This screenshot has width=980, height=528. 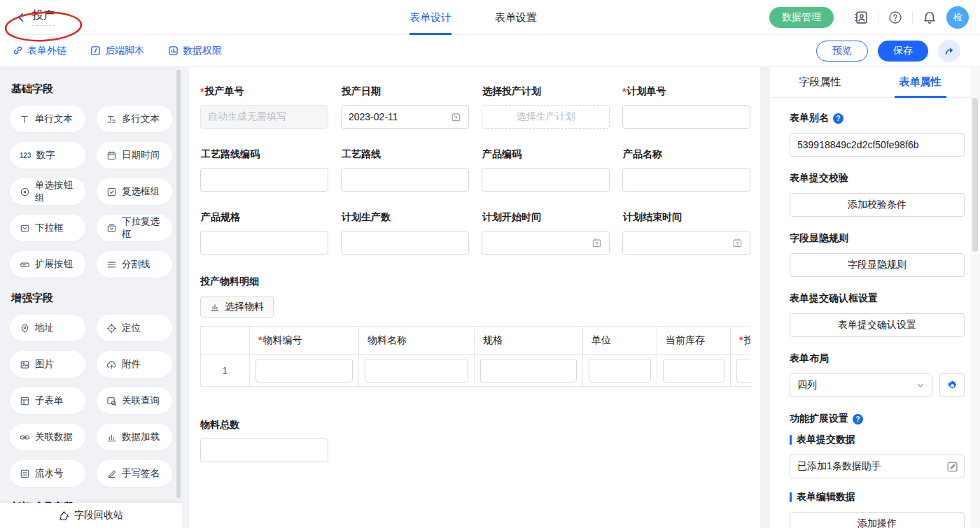 I want to click on spec-input, so click(x=528, y=371).